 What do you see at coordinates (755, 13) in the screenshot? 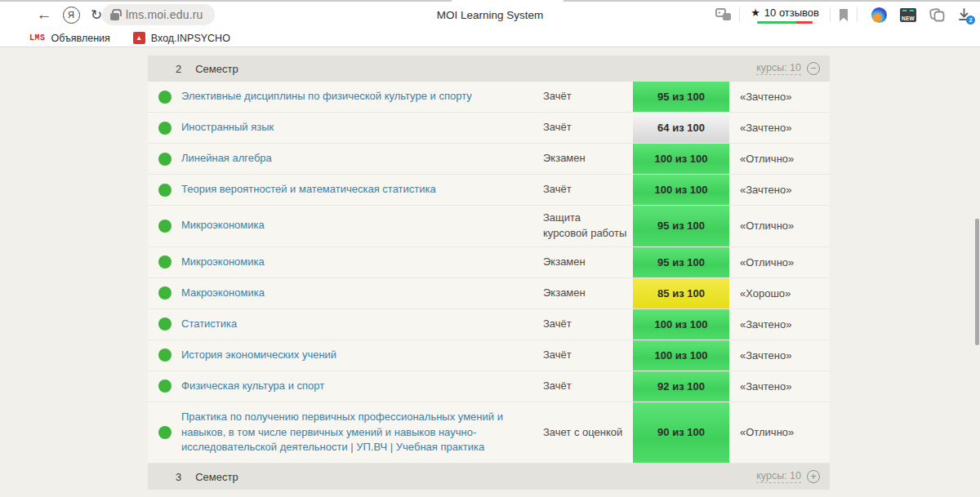
I see `star-icon: ★` at bounding box center [755, 13].